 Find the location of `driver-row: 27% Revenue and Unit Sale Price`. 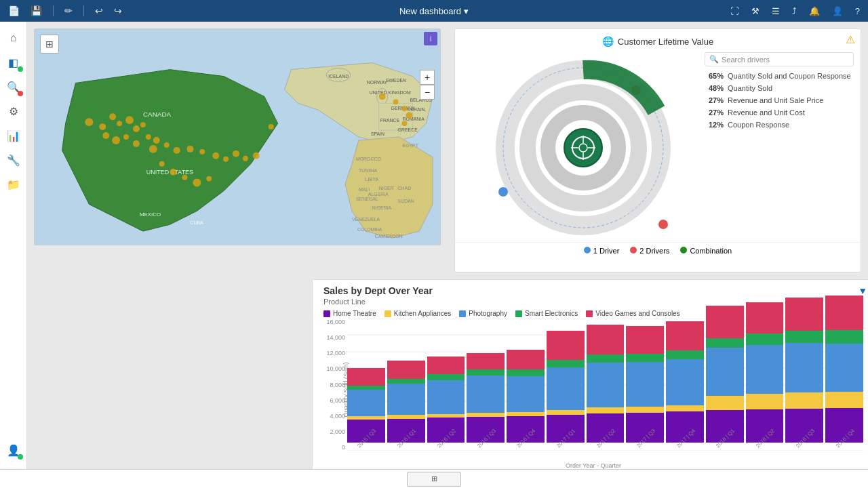

driver-row: 27% Revenue and Unit Sale Price is located at coordinates (779, 100).